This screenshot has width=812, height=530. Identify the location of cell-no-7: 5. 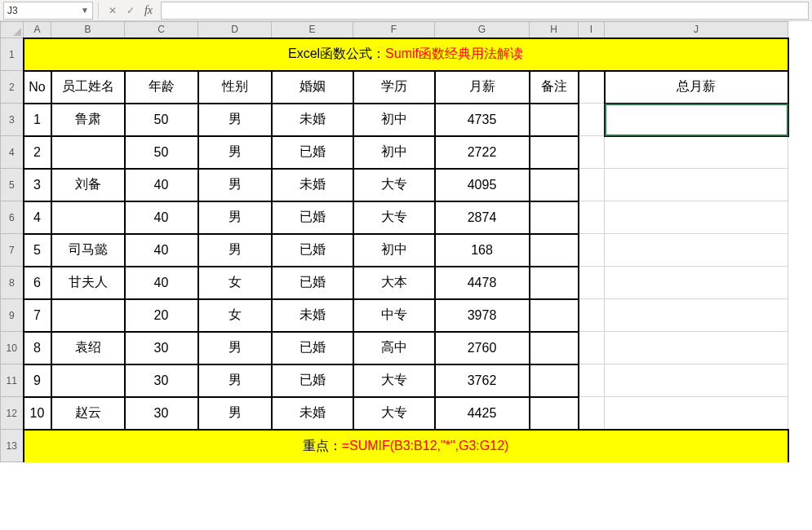
(38, 250).